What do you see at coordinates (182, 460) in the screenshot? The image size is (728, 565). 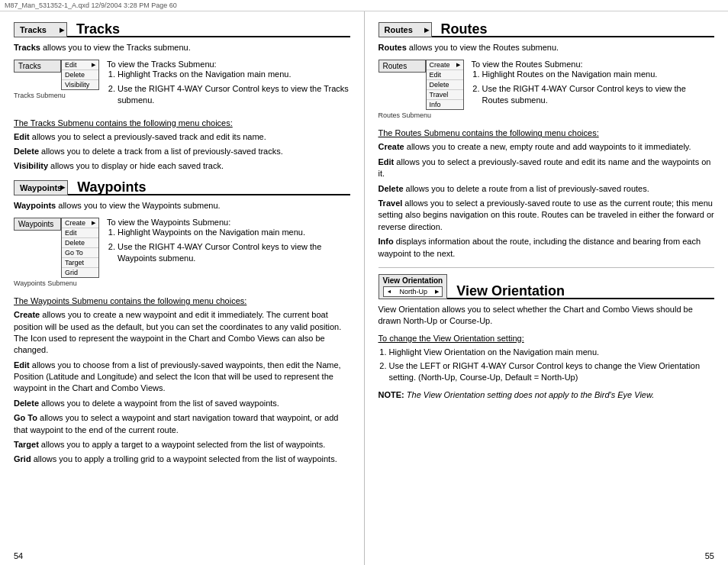 I see `wp-choice-grid: Grid allows you to apply a trolling grid…` at bounding box center [182, 460].